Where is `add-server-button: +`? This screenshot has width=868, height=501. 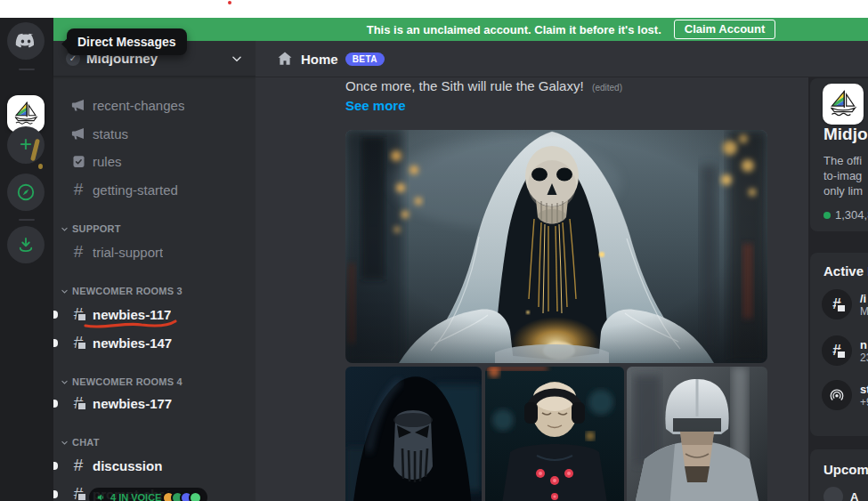
add-server-button: + is located at coordinates (26, 145).